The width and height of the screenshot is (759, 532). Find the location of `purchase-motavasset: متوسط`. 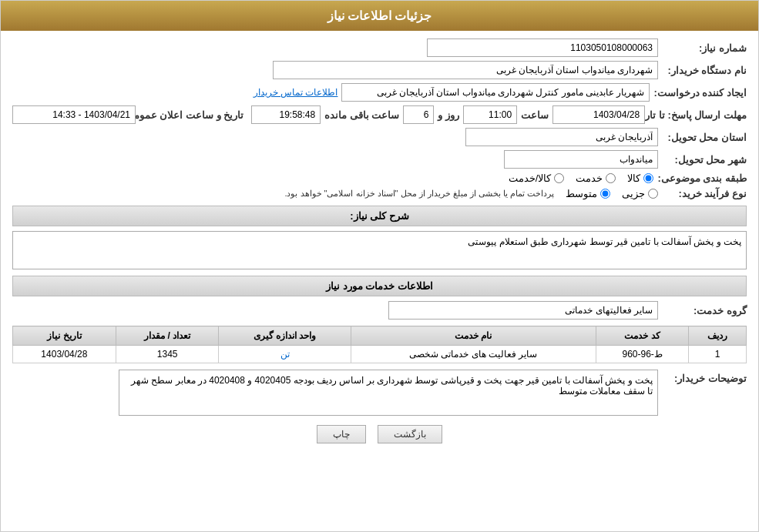

purchase-motavasset: متوسط is located at coordinates (588, 194).